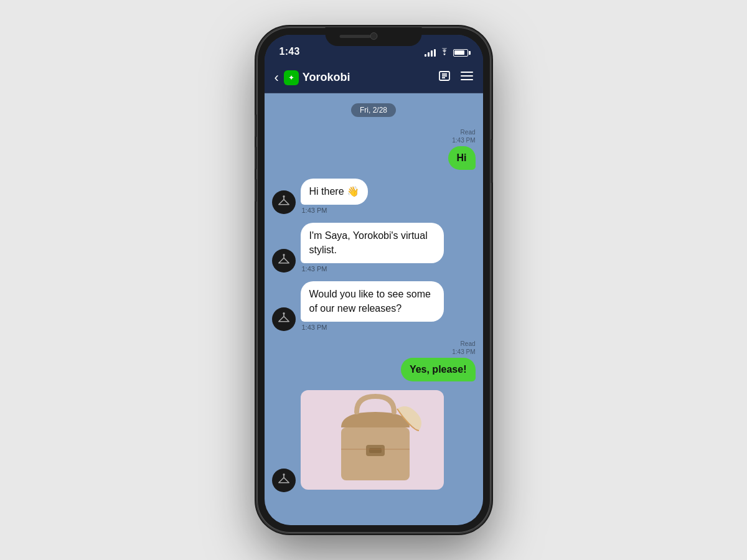 This screenshot has height=560, width=747. Describe the element at coordinates (438, 370) in the screenshot. I see `bubble-sent-yes: Yes, please!` at that location.